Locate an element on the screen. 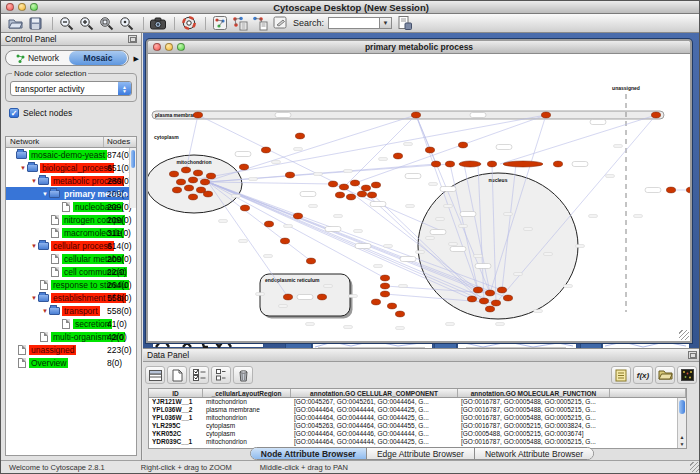  table-scrollbar: ▲▼ is located at coordinates (682, 423).